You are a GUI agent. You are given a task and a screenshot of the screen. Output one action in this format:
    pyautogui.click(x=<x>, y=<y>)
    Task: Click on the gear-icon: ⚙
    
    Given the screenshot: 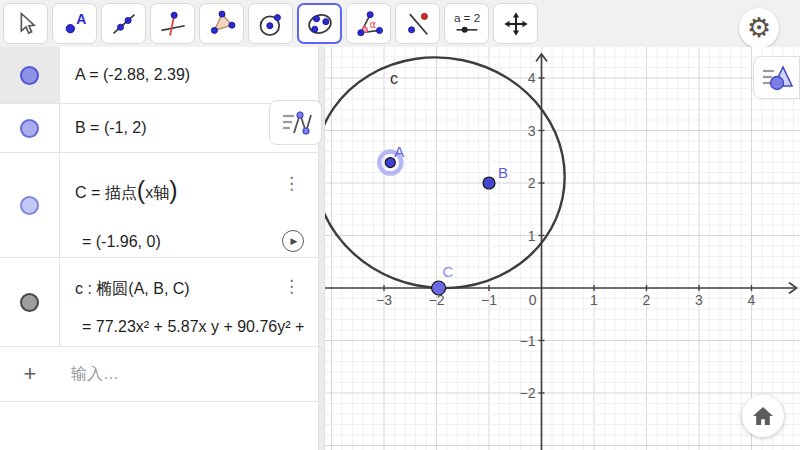 What is the action you would take?
    pyautogui.click(x=759, y=28)
    